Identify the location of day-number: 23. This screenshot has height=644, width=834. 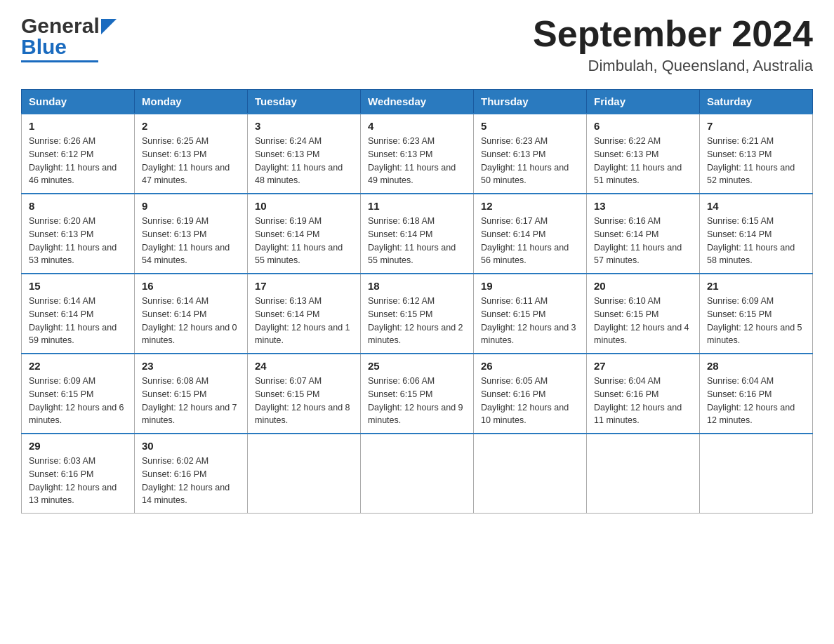
(191, 366).